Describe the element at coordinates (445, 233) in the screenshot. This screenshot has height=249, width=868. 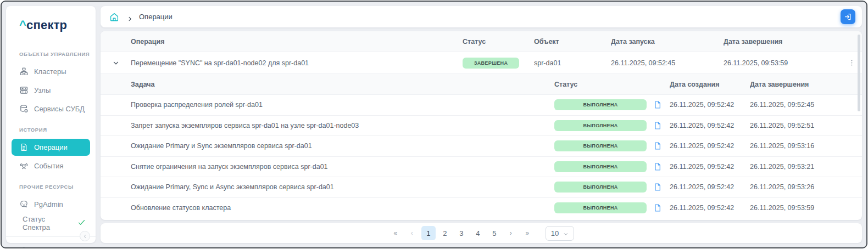
I see `pagination-page-button: 2` at that location.